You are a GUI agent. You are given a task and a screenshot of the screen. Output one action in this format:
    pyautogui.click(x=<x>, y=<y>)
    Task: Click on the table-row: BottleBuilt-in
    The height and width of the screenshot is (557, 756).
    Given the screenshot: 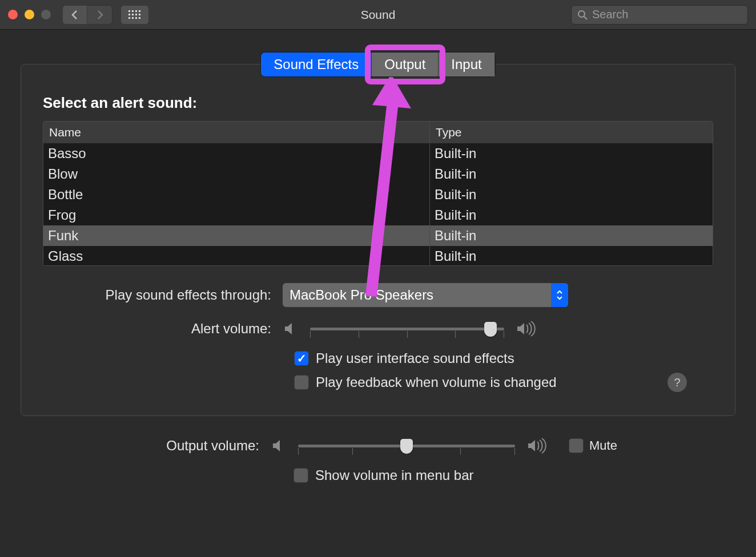 What is the action you would take?
    pyautogui.click(x=378, y=195)
    